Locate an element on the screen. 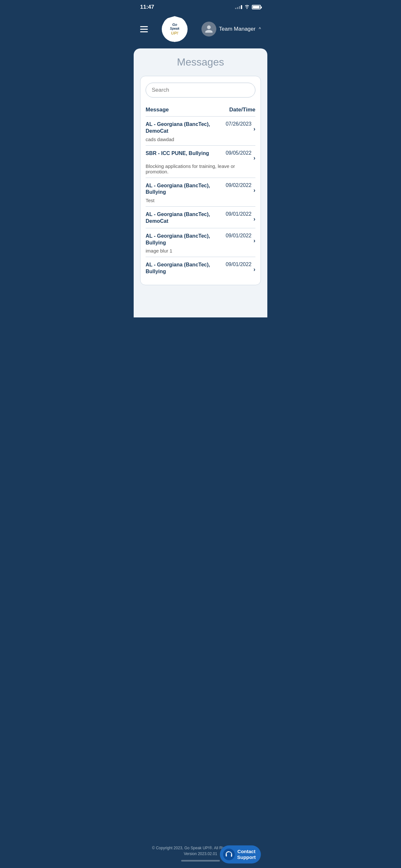  col-message-header: Message is located at coordinates (157, 110).